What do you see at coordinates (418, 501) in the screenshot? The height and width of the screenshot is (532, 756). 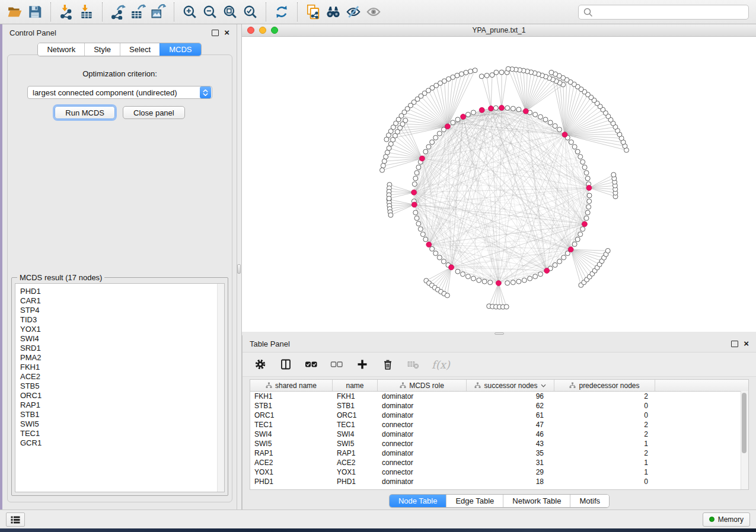 I see `tab-node-table: Node Table` at bounding box center [418, 501].